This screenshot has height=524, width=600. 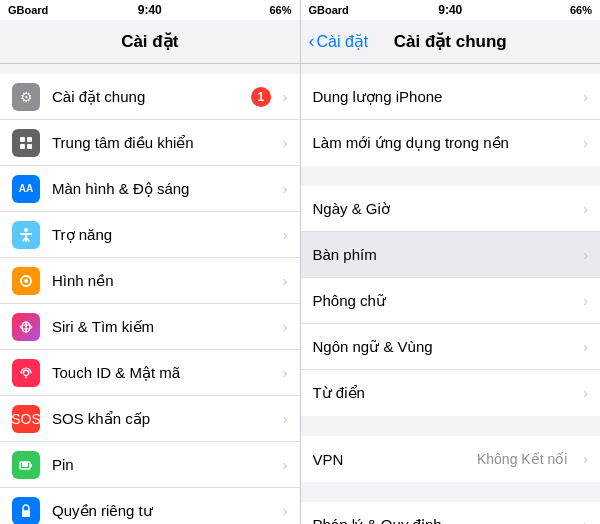 I want to click on row-ngon-ngu: Ngôn ngữ & Vùng ›, so click(x=451, y=347).